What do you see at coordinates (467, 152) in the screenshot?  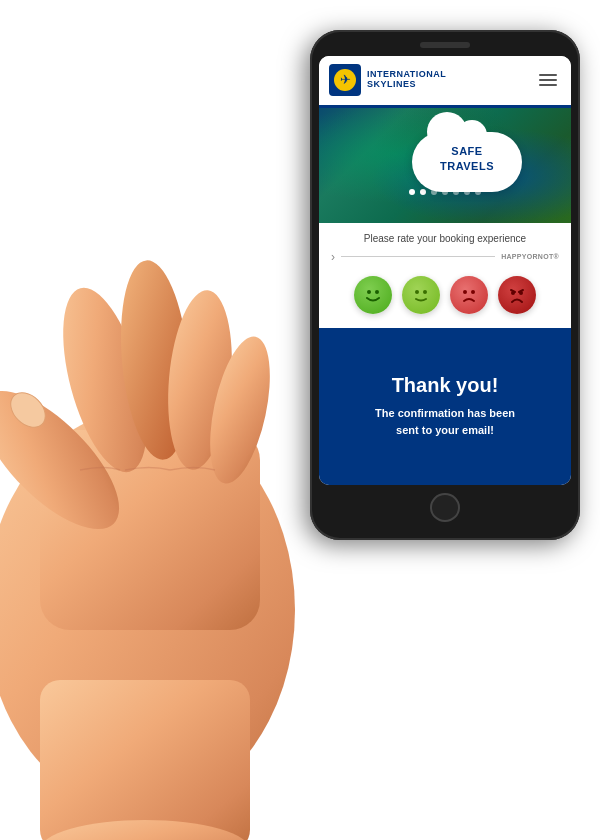 I see `cloud-text: SAFE TRAVELS` at bounding box center [467, 152].